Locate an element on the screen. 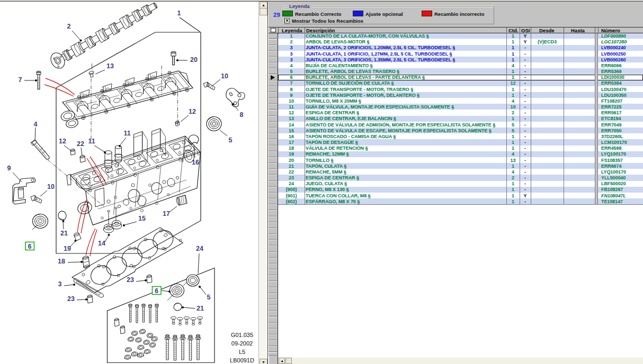 Image resolution: width=643 pixels, height=364 pixels. svg-text: L5 is located at coordinates (242, 352).